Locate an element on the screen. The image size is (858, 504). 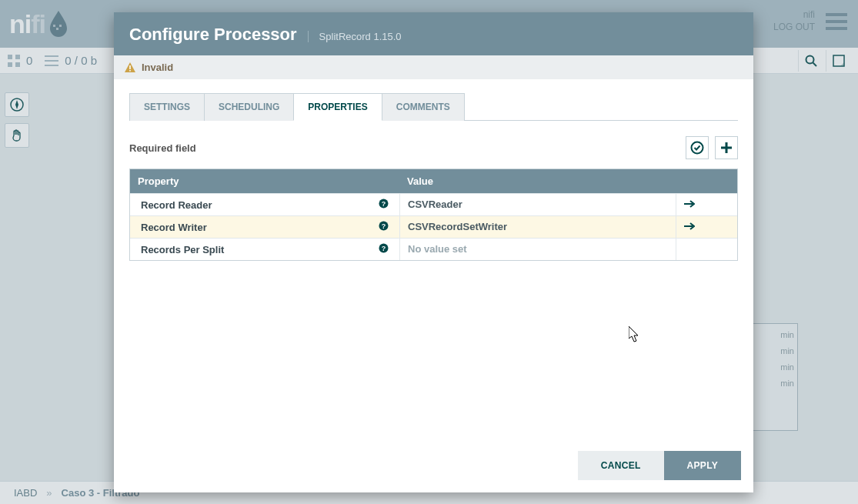
property-value: CSVRecordSetWriter is located at coordinates (537, 227).